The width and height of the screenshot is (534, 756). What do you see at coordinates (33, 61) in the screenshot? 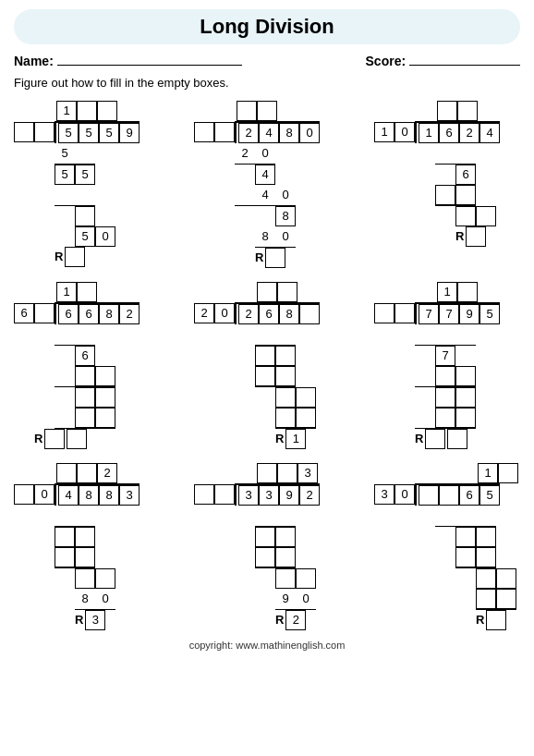
I see `name-label: Name:` at bounding box center [33, 61].